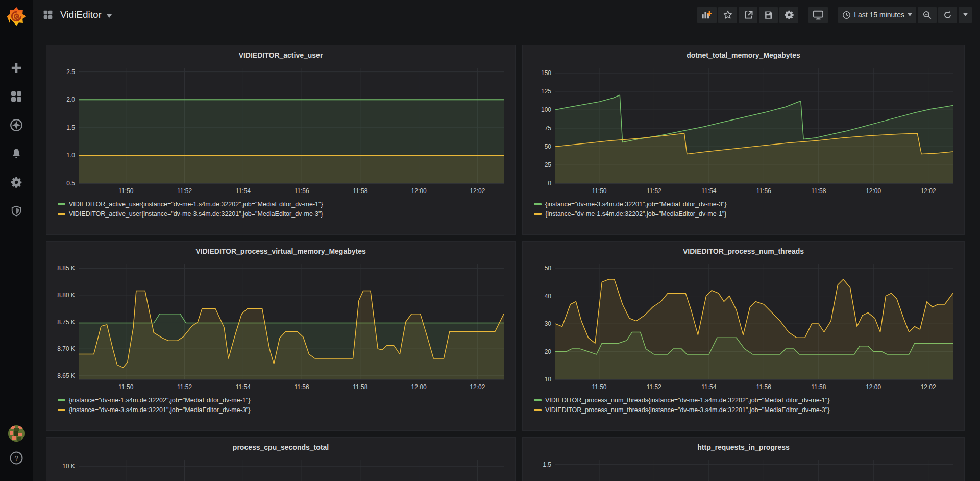 The image size is (980, 481). I want to click on svg-text: 0, so click(549, 183).